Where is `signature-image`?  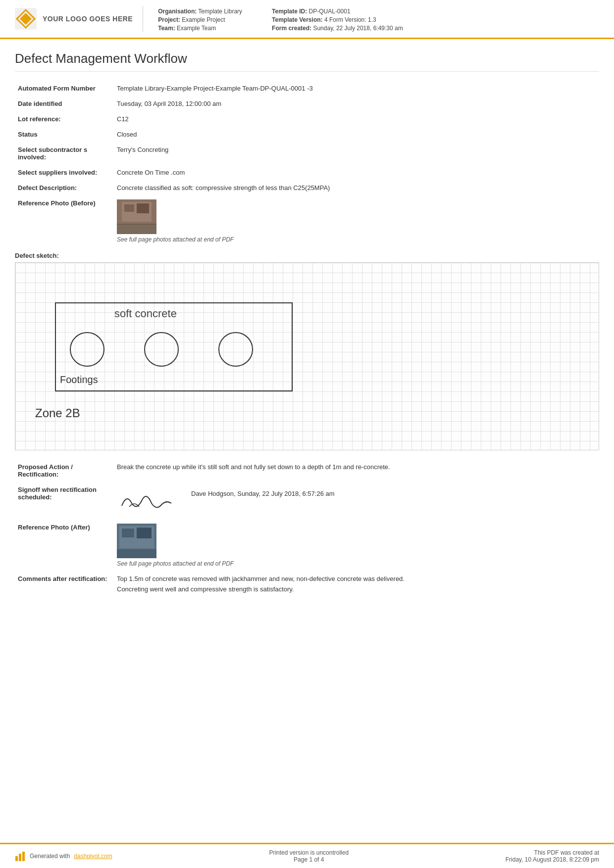 signature-image is located at coordinates (147, 501).